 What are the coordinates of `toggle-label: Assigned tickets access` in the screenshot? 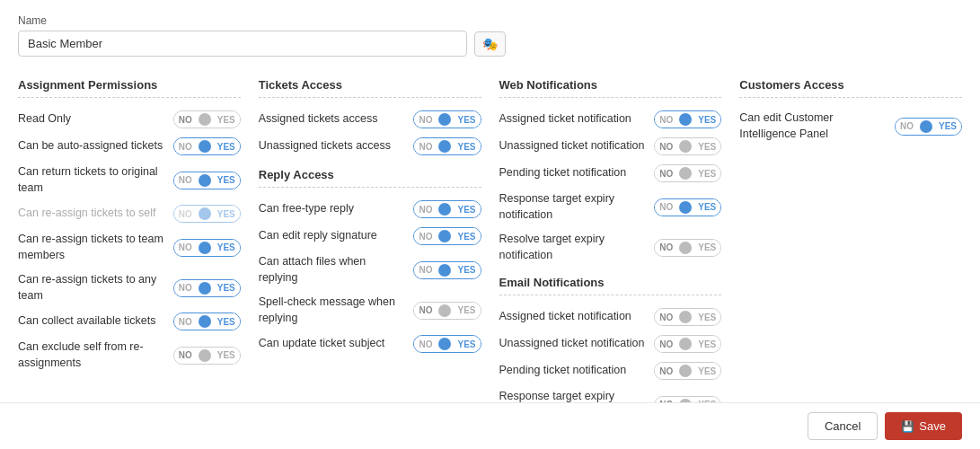 It's located at (336, 119).